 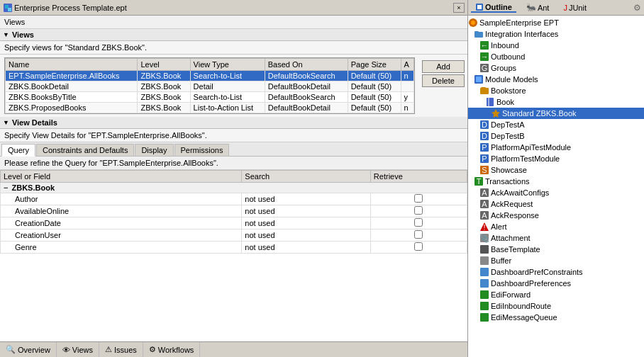 I want to click on tab-permissions: Permissions, so click(x=202, y=150).